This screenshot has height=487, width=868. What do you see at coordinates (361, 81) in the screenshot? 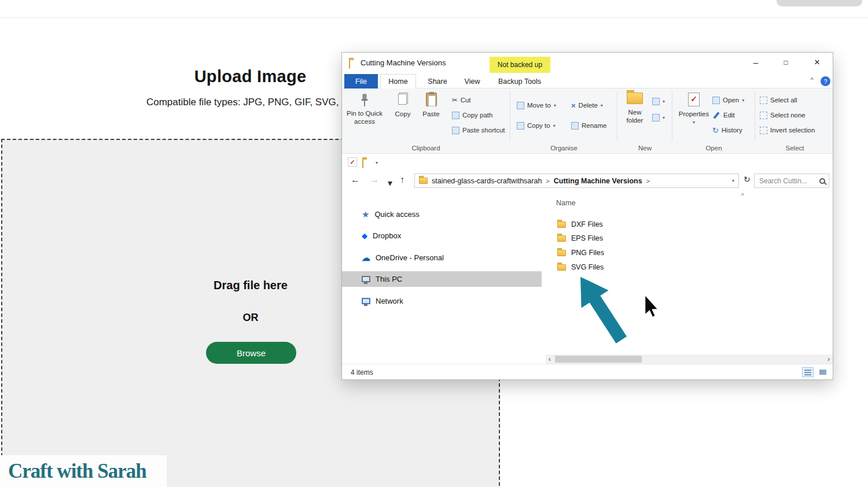
I see `tab-file: File` at bounding box center [361, 81].